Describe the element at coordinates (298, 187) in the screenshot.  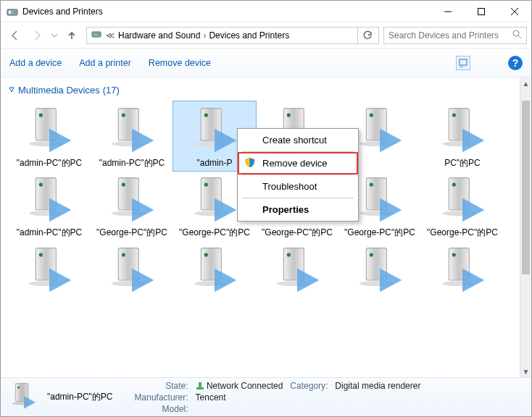
I see `menu-troubleshoot: Troubleshoot` at that location.